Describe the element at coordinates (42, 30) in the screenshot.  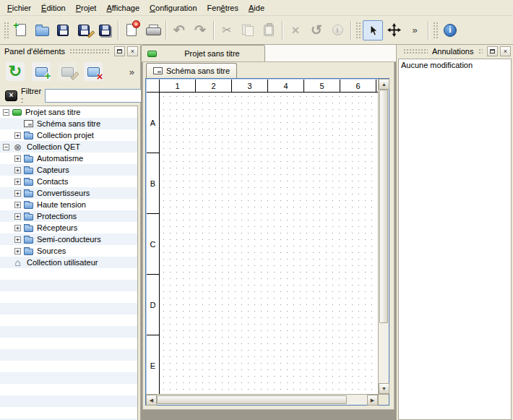
I see `open-document-button` at that location.